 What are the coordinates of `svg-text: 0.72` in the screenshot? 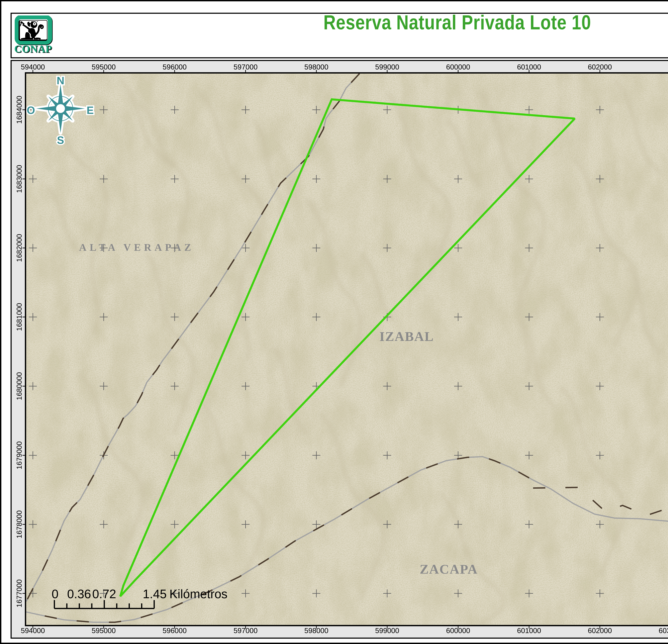 It's located at (104, 594).